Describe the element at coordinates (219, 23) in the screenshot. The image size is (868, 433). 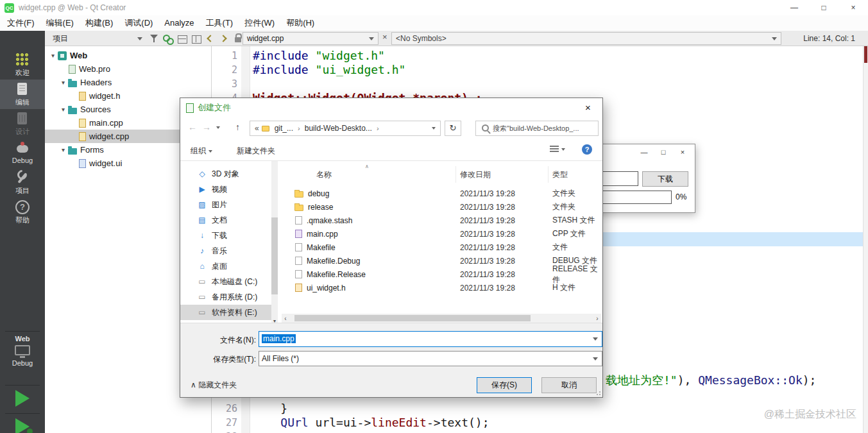
I see `menu-item-5: 工具(T)` at that location.